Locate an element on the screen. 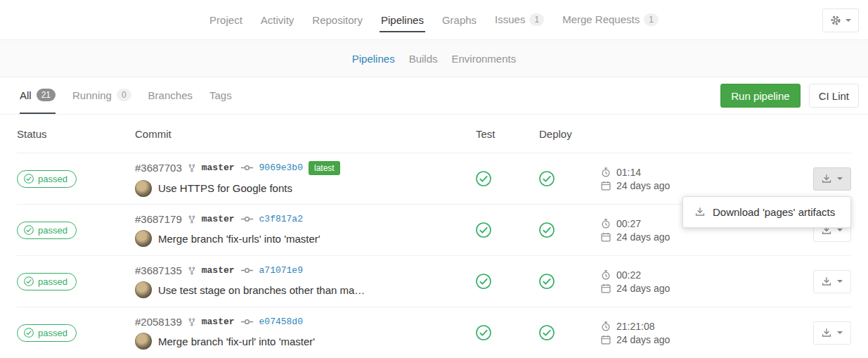 The height and width of the screenshot is (358, 868). tab-tags: Tags is located at coordinates (221, 96).